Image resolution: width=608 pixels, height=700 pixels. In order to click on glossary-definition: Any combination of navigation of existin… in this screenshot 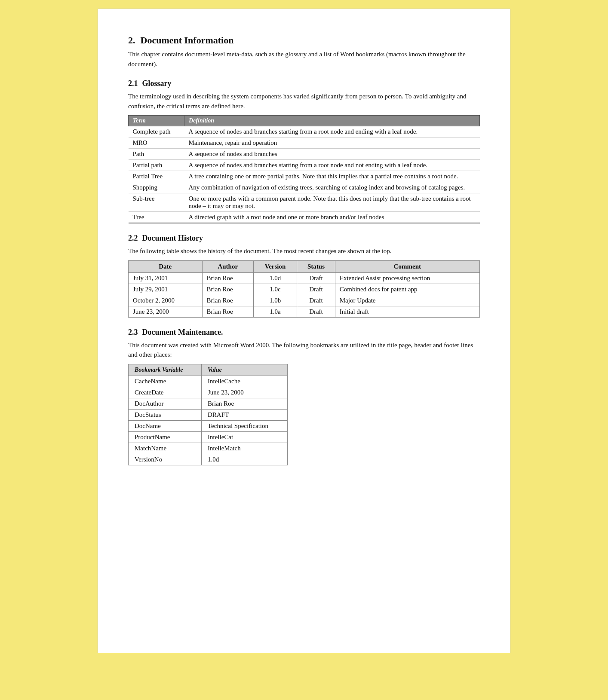, I will do `click(332, 188)`.